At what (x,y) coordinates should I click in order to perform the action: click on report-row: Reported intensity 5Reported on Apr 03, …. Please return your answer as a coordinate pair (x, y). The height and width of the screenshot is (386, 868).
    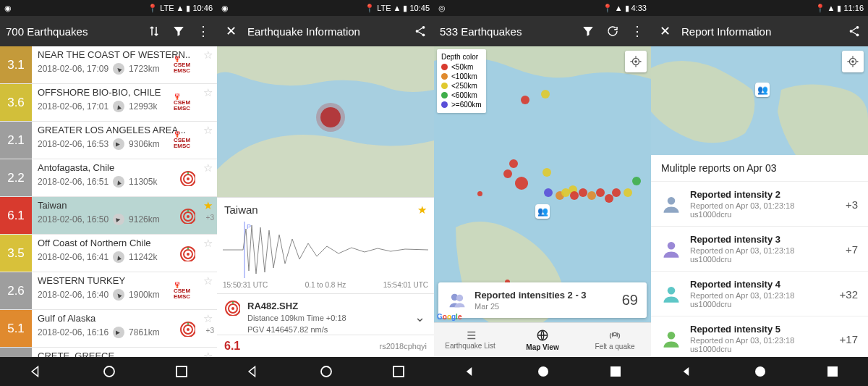
    Looking at the image, I should click on (760, 337).